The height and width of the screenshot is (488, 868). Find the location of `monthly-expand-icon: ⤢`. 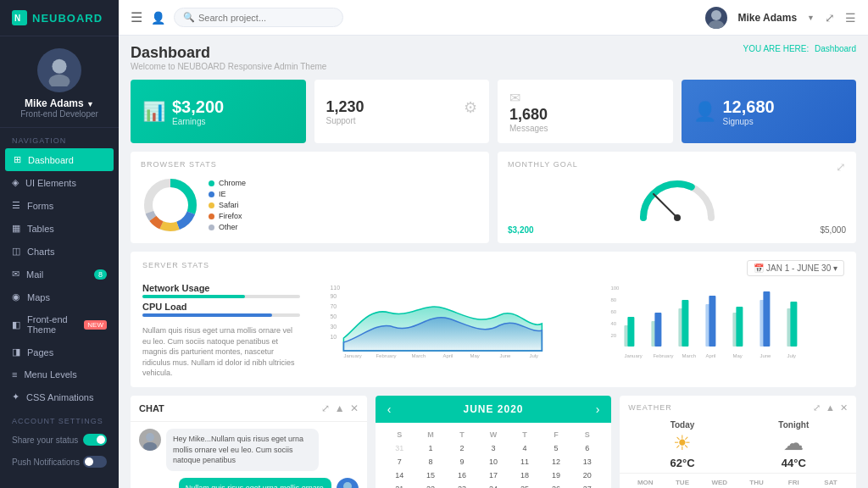

monthly-expand-icon: ⤢ is located at coordinates (841, 167).